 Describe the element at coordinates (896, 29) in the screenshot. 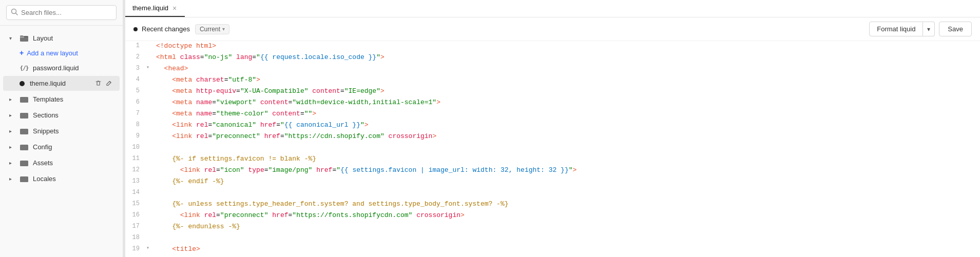

I see `format-liquid-button: Format liquid` at that location.